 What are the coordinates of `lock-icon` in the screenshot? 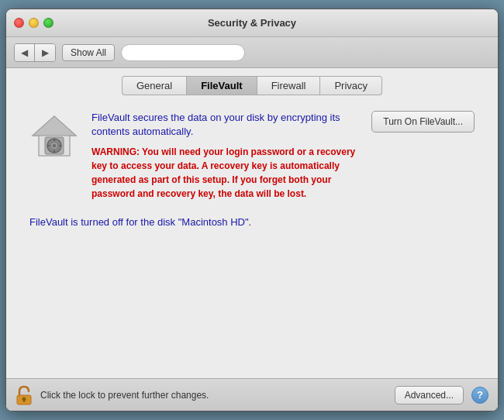 It's located at (24, 395).